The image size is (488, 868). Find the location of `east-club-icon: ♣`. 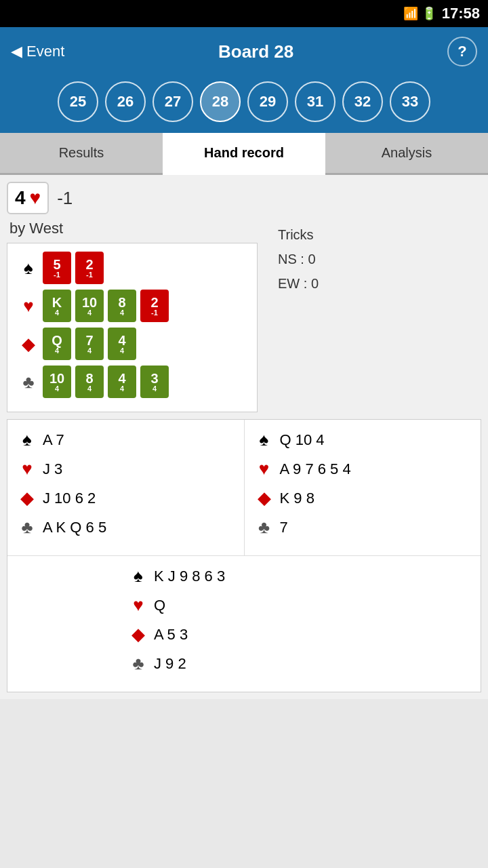

east-club-icon: ♣ is located at coordinates (264, 528).